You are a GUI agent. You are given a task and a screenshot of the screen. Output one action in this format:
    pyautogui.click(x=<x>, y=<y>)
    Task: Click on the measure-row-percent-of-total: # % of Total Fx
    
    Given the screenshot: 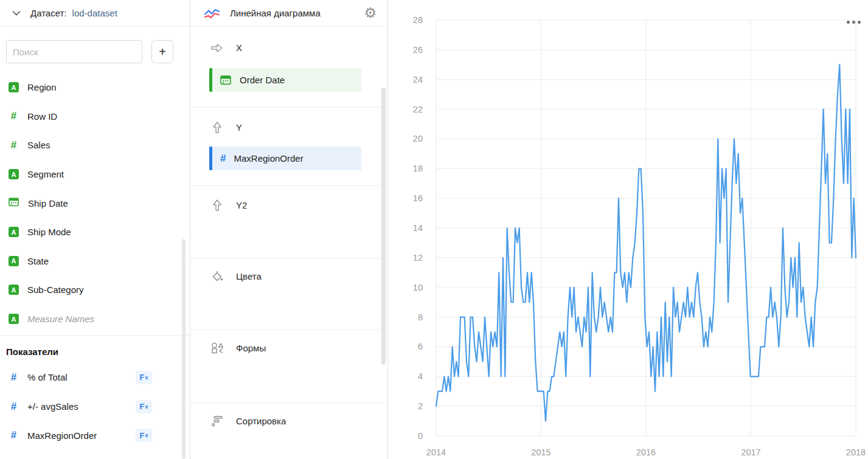 What is the action you would take?
    pyautogui.click(x=95, y=378)
    